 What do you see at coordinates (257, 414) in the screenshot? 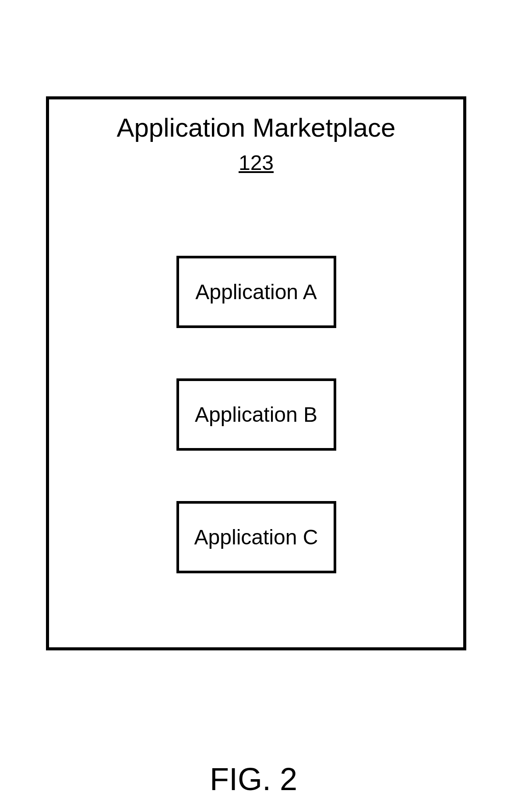
I see `application-b-button: Application B` at bounding box center [257, 414].